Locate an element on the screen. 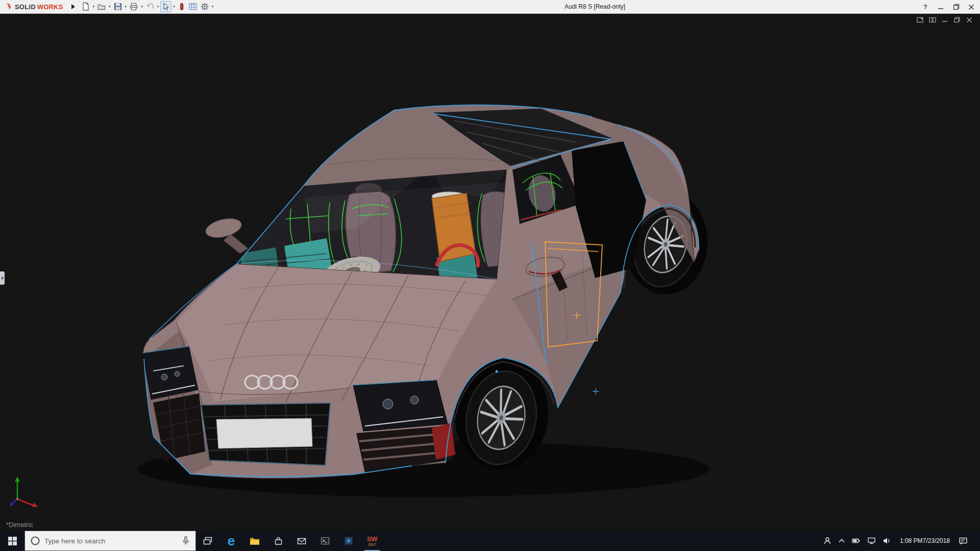  y-axis-arrow is located at coordinates (17, 479).